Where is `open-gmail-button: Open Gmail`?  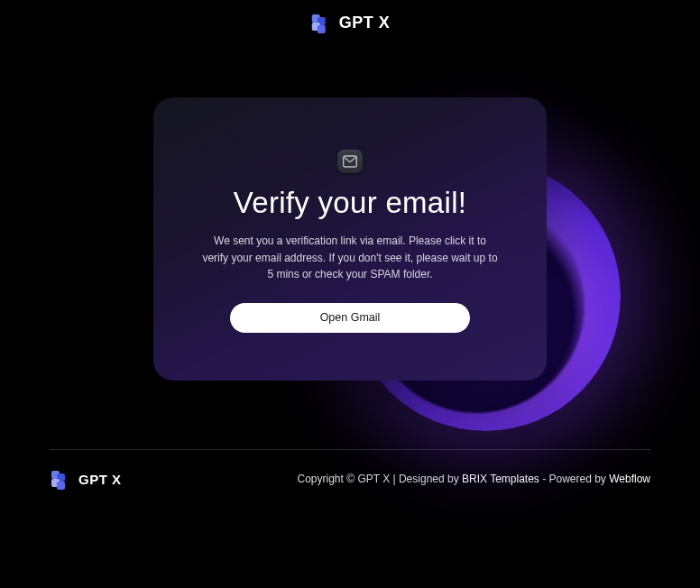
open-gmail-button: Open Gmail is located at coordinates (350, 317).